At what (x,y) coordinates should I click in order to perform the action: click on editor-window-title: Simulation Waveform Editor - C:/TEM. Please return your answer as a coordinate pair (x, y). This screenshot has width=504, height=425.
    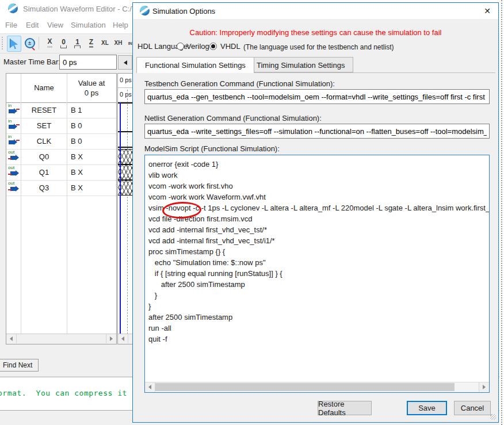
    Looking at the image, I should click on (85, 9).